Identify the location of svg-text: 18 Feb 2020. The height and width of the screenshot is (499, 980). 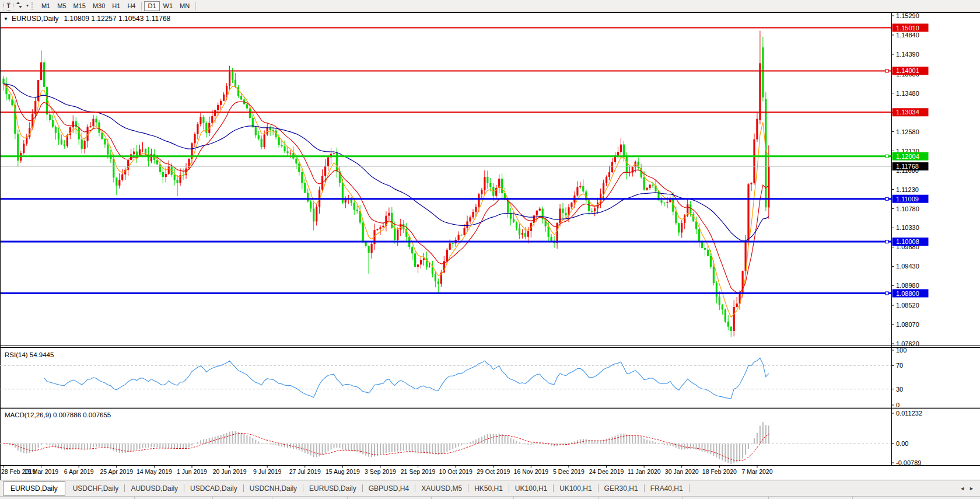
(720, 472).